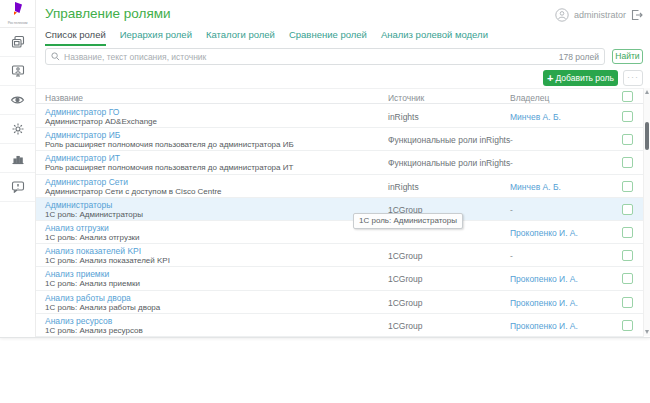  What do you see at coordinates (94, 214) in the screenshot?
I see `role-description: 1С роль: Администраторы` at bounding box center [94, 214].